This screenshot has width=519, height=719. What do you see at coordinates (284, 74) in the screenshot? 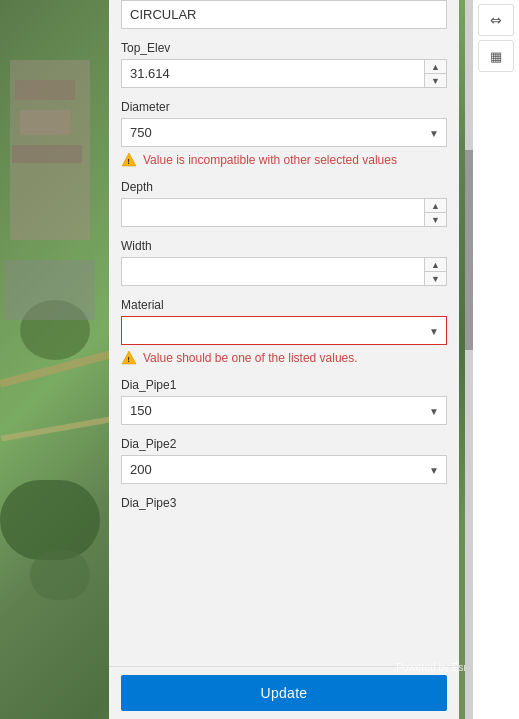
I see `top-elev-spinner: ▲ ▼` at bounding box center [284, 74].